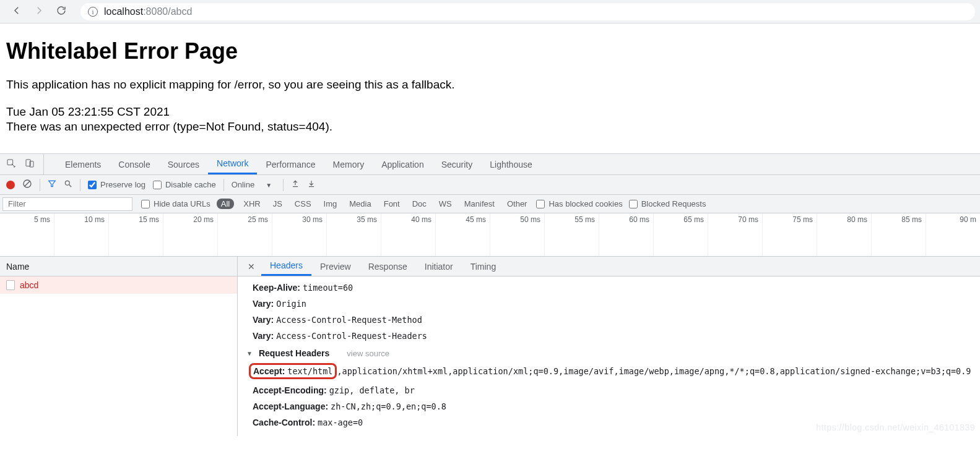 The width and height of the screenshot is (980, 467). Describe the element at coordinates (483, 266) in the screenshot. I see `detail-tab-timing: Timing` at that location.